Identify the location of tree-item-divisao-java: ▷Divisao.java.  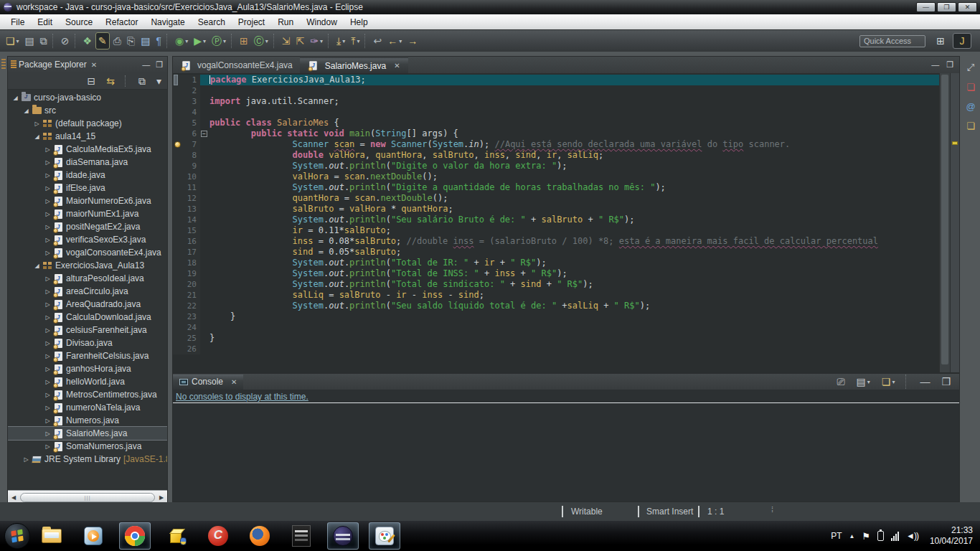
(88, 343).